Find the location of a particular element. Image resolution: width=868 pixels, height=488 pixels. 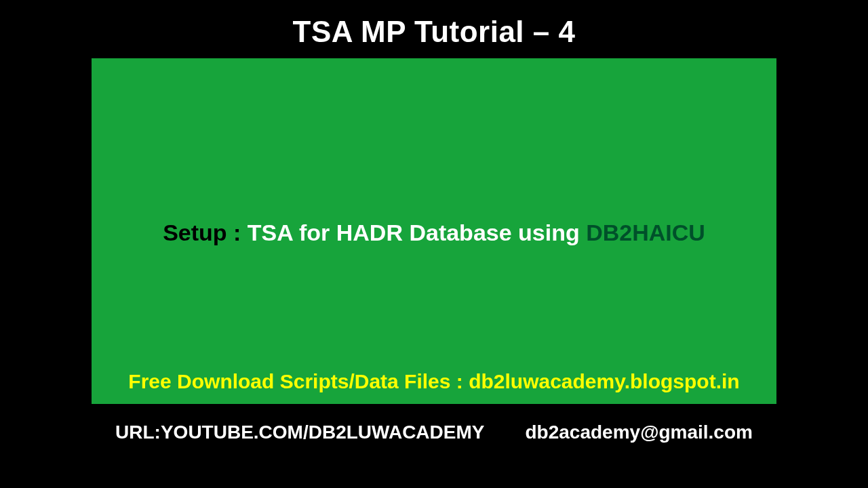

setup-line: Setup : TSA for HADR Database using DB2H… is located at coordinates (434, 233).